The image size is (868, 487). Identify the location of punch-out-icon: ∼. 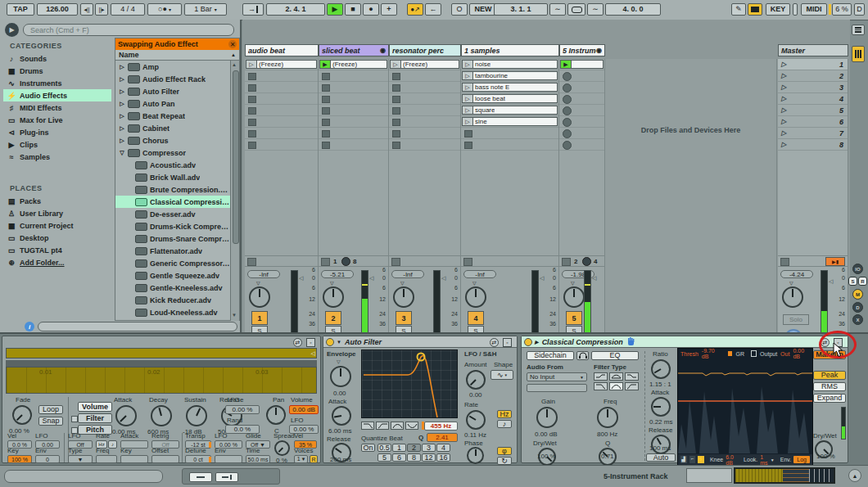
(595, 10).